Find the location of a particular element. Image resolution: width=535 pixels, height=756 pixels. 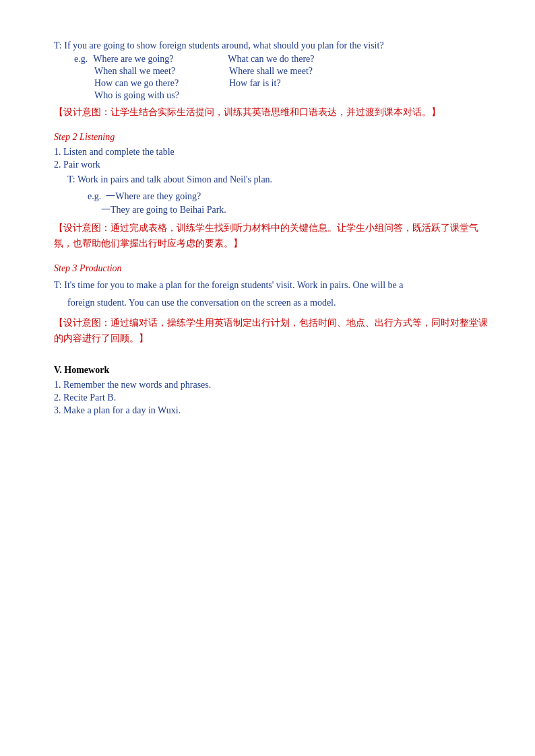

eg-row-1: e.g. Where are we going? What can we do … is located at coordinates (281, 59).